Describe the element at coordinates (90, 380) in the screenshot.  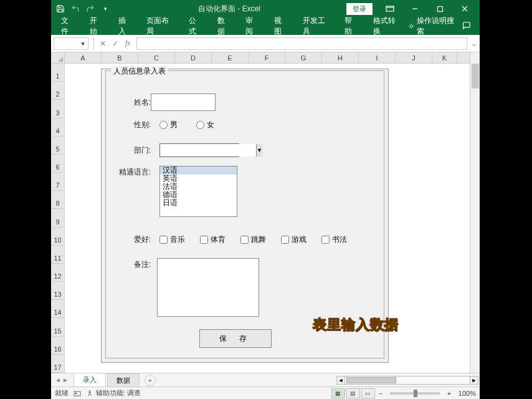
I see `sheet-tab-entry: 录入` at that location.